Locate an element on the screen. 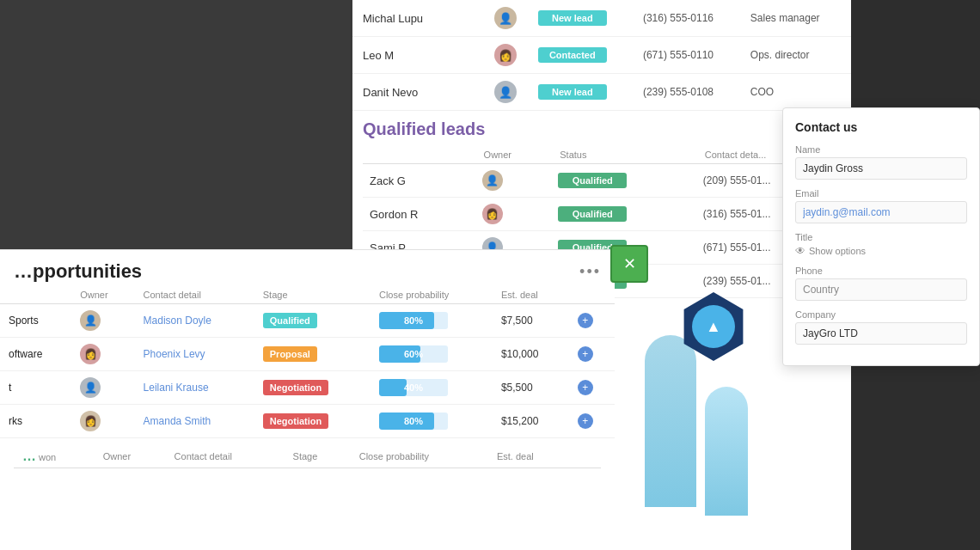  table-row: Michal Lupu 👤 New lead (316) 555-0116 Sa… is located at coordinates (602, 19).